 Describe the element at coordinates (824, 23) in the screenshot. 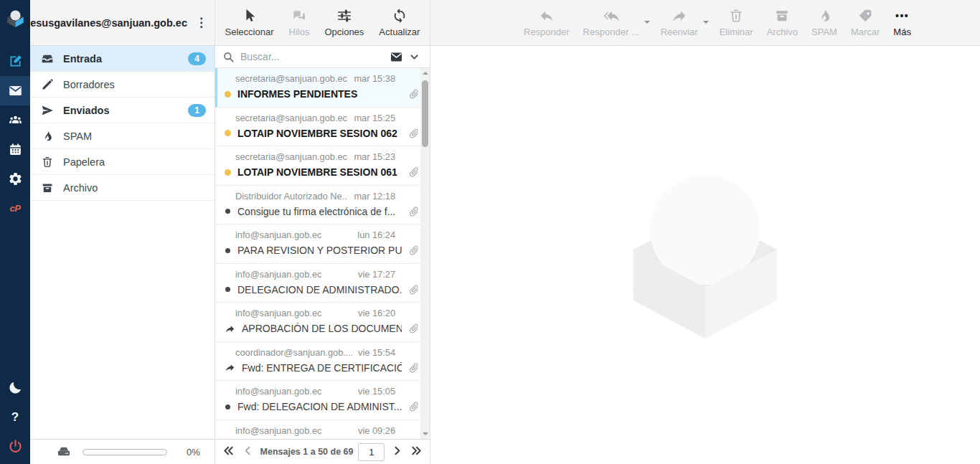

I see `spam-button: SPAM` at that location.